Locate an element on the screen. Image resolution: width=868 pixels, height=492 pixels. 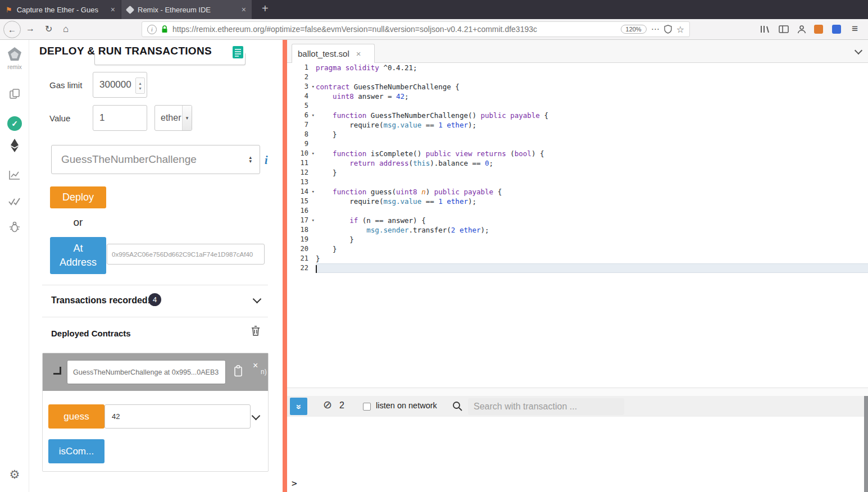
line-number: 13 is located at coordinates (300, 182).